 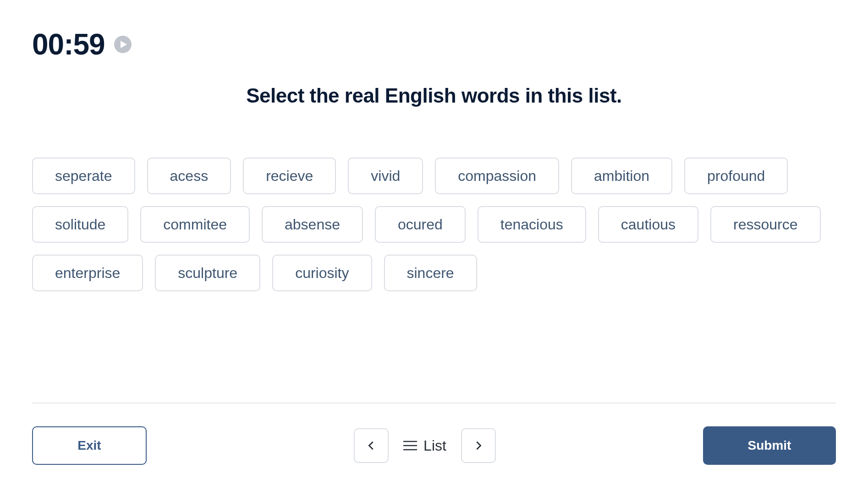 What do you see at coordinates (425, 446) in the screenshot?
I see `nav-center: List` at bounding box center [425, 446].